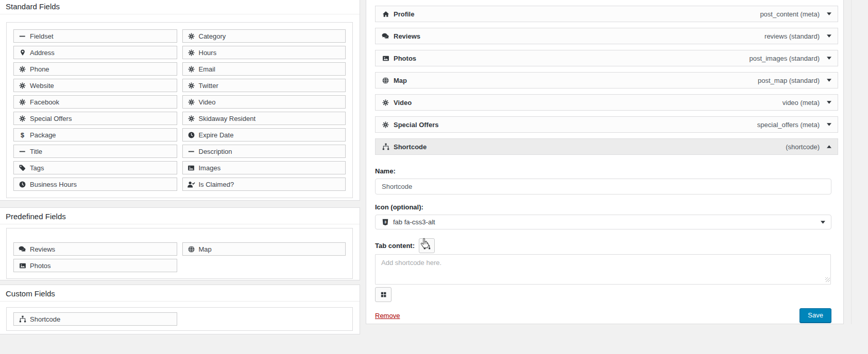 This screenshot has height=354, width=868. I want to click on field-button-hours: Hours, so click(264, 52).